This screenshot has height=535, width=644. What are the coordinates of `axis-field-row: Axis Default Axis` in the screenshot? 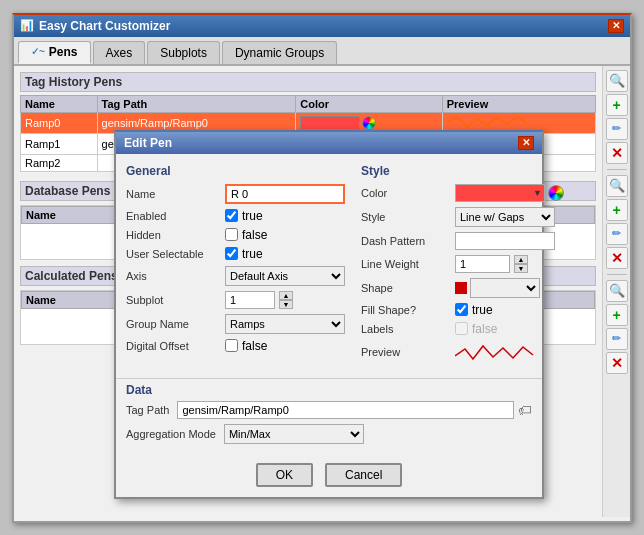 It's located at (236, 276).